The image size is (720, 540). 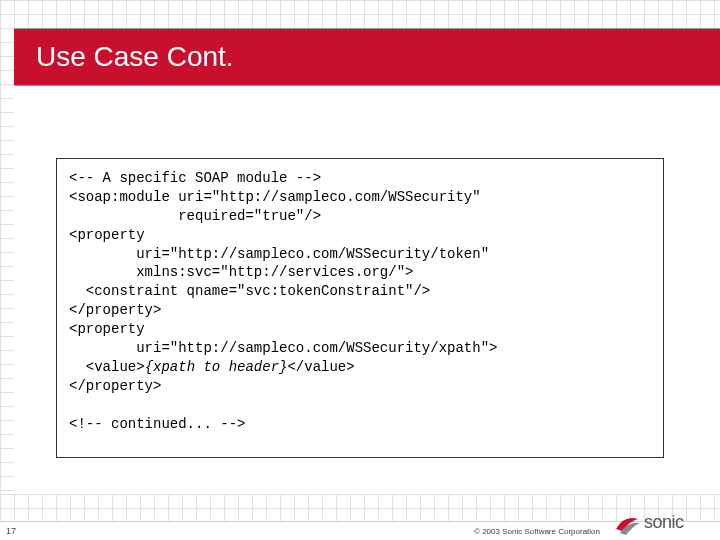 What do you see at coordinates (283, 348) in the screenshot?
I see `code-line: uri="http://sampleco.com/WSSecurity/xpat…` at bounding box center [283, 348].